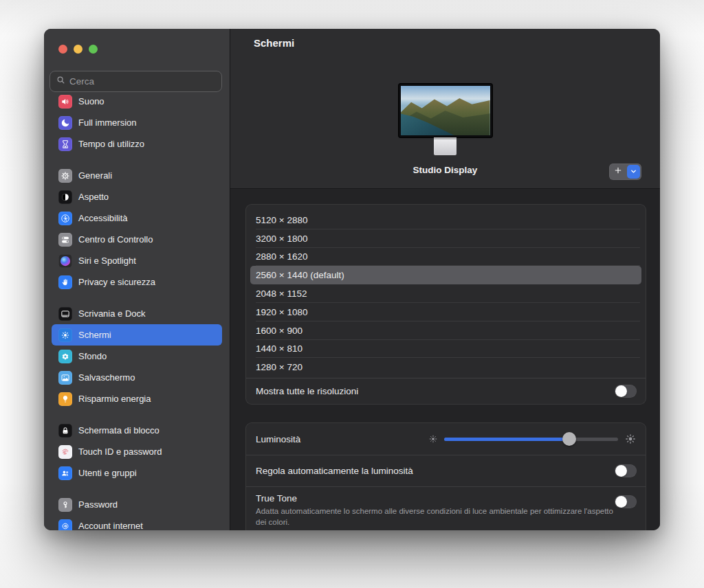  What do you see at coordinates (446, 477) in the screenshot?
I see `brightness-card: Luminosità Regola automaticam` at bounding box center [446, 477].